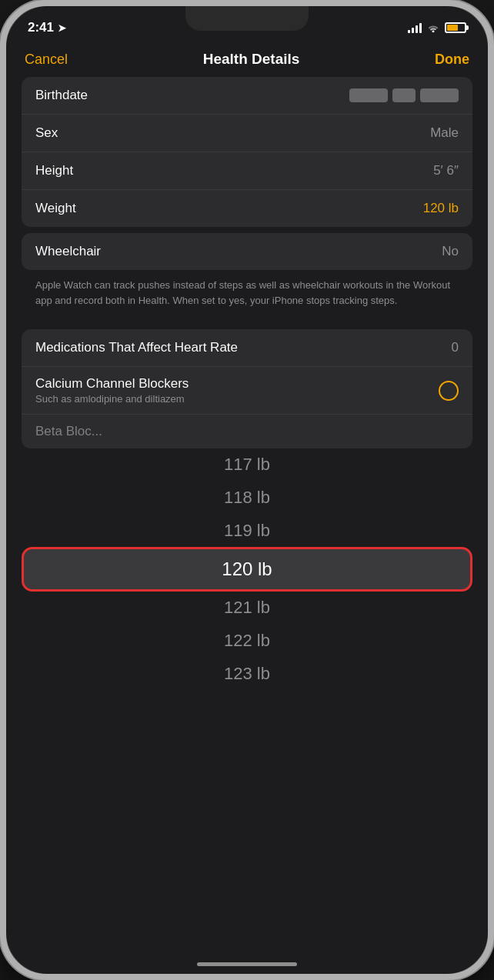  I want to click on picker-items-above: 117 lb 118 lb 119 lb, so click(247, 498).